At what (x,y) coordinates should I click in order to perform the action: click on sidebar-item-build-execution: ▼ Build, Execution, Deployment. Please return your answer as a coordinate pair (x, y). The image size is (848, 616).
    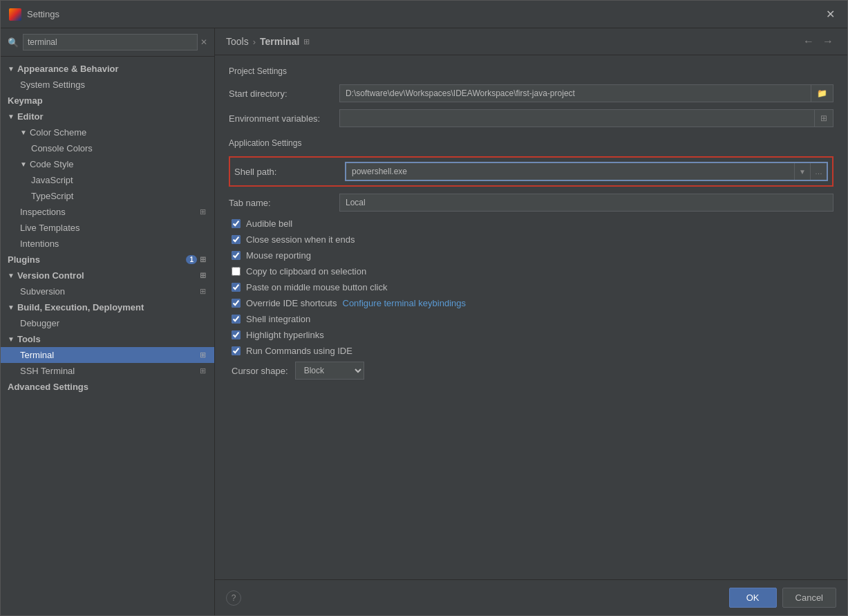
    Looking at the image, I should click on (108, 307).